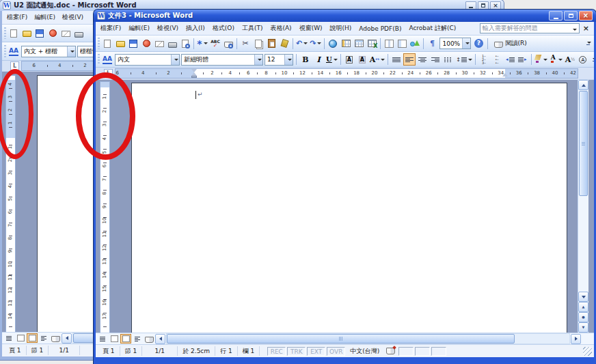 The image size is (596, 364). Describe the element at coordinates (333, 44) in the screenshot. I see `insert-hyperlink-icon` at that location.